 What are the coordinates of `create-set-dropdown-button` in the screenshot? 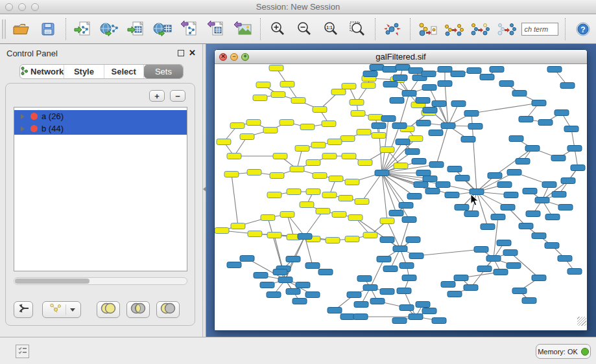 It's located at (62, 310).